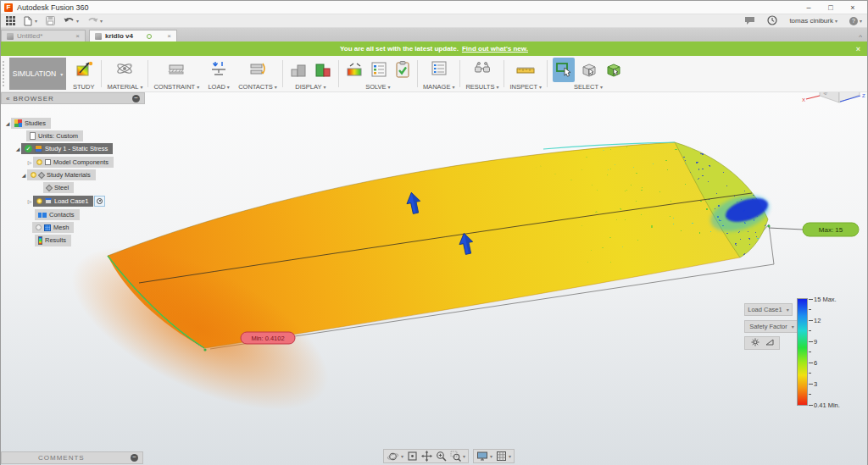 The image size is (868, 465). I want to click on display-compare-button, so click(323, 71).